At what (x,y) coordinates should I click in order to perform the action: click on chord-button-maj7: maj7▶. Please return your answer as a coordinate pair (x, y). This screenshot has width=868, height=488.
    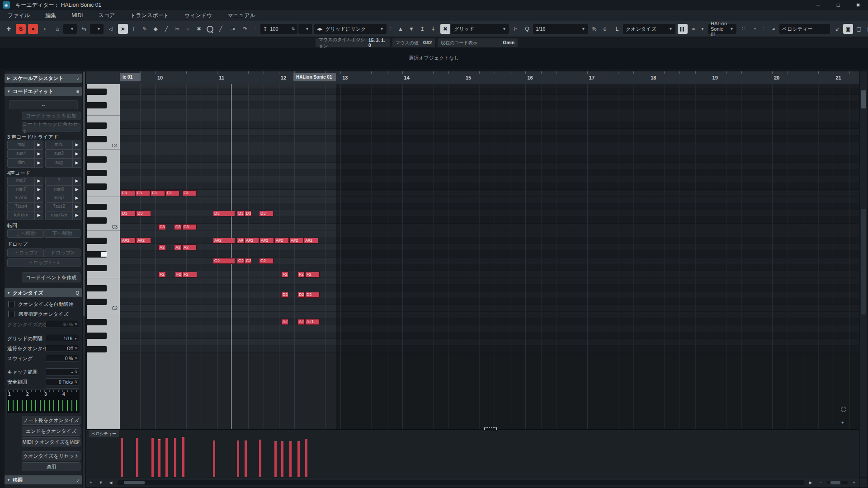
    Looking at the image, I should click on (25, 181).